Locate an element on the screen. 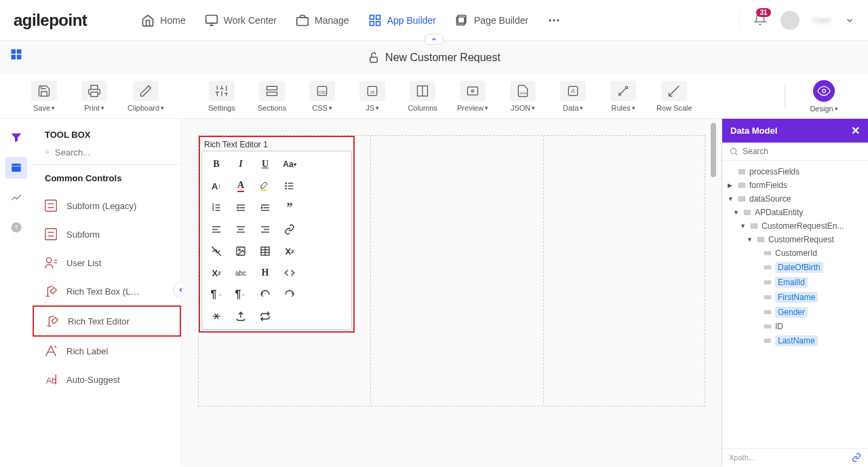  nav-home: Home is located at coordinates (163, 20).